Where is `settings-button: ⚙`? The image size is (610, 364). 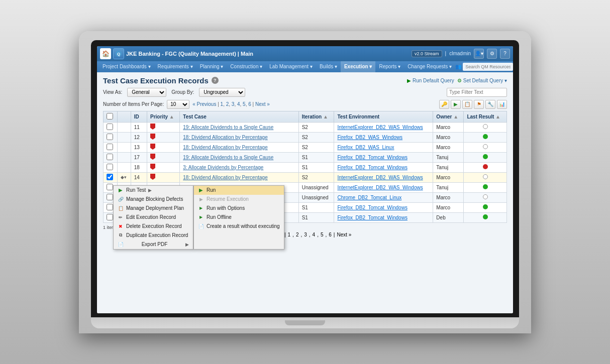 settings-button: ⚙ is located at coordinates (492, 54).